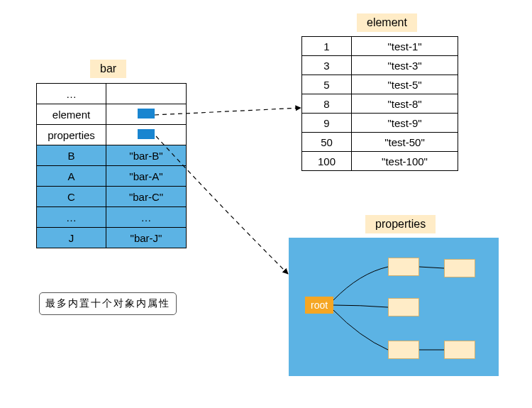 This screenshot has width=532, height=408. What do you see at coordinates (112, 156) in the screenshot?
I see `table-row: B "bar-B"` at bounding box center [112, 156].